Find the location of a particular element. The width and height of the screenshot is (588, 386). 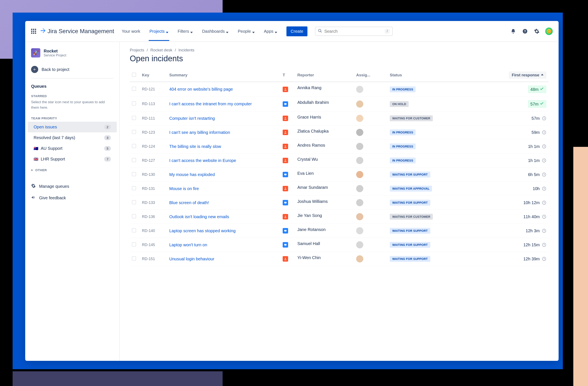

nav-projects: Projects is located at coordinates (159, 31).